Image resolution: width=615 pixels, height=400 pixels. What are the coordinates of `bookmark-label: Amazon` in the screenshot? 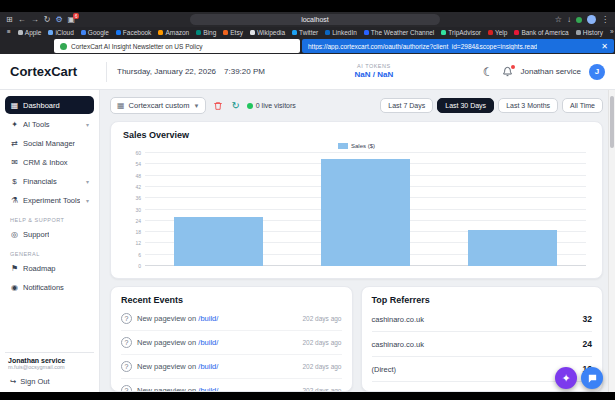 It's located at (177, 32).